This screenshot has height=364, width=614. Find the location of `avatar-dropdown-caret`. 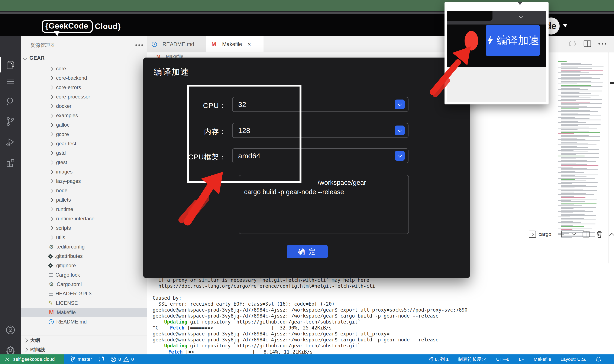

avatar-dropdown-caret is located at coordinates (565, 26).